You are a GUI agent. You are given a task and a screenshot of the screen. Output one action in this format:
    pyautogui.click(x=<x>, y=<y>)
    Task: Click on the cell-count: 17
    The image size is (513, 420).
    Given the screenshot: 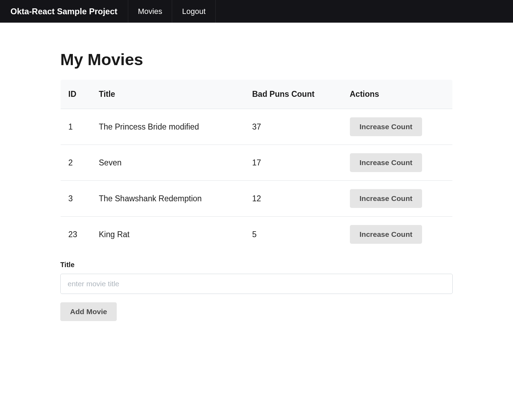 What is the action you would take?
    pyautogui.click(x=294, y=163)
    